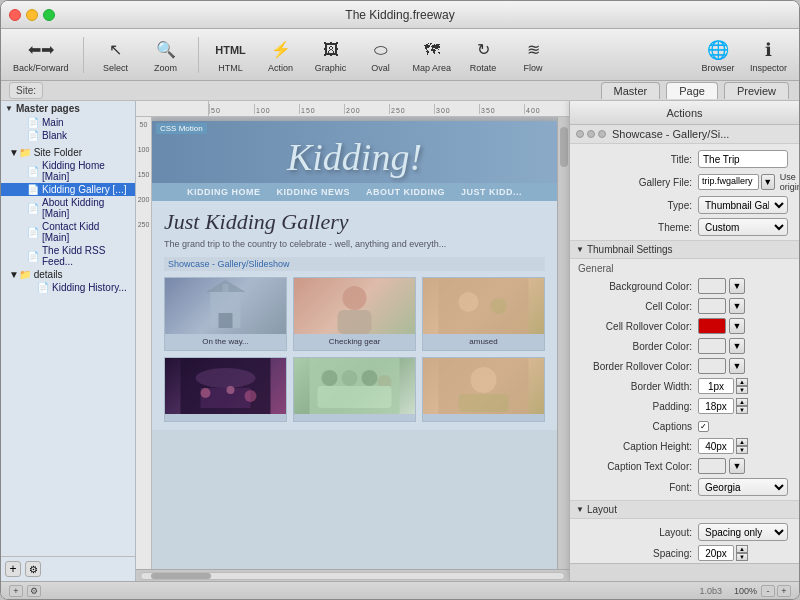 This screenshot has height=600, width=800. I want to click on sidebar-item-history: 📄 Kidding History..., so click(68, 288).